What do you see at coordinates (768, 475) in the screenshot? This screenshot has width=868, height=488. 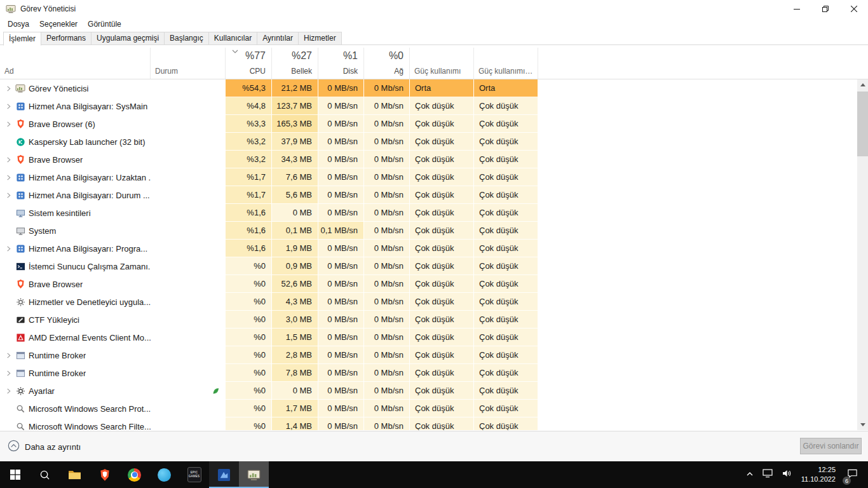 I see `display-tray-button` at bounding box center [768, 475].